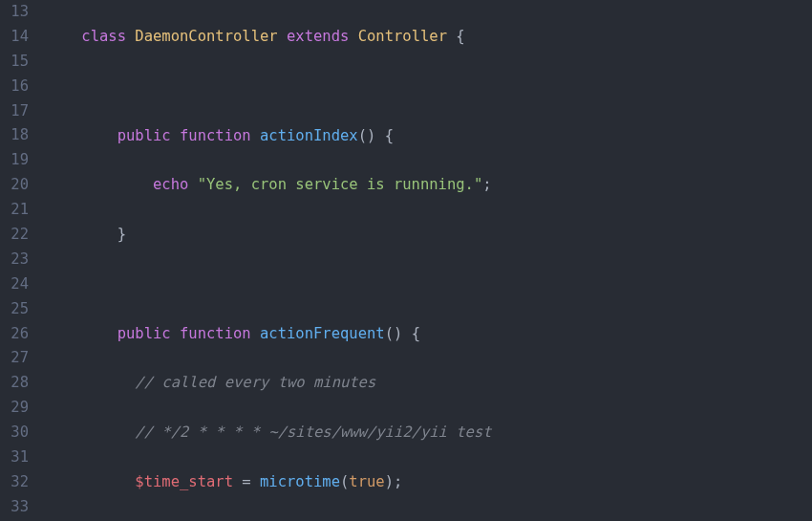 Image resolution: width=812 pixels, height=521 pixels. I want to click on keyword-extends: extends, so click(317, 36).